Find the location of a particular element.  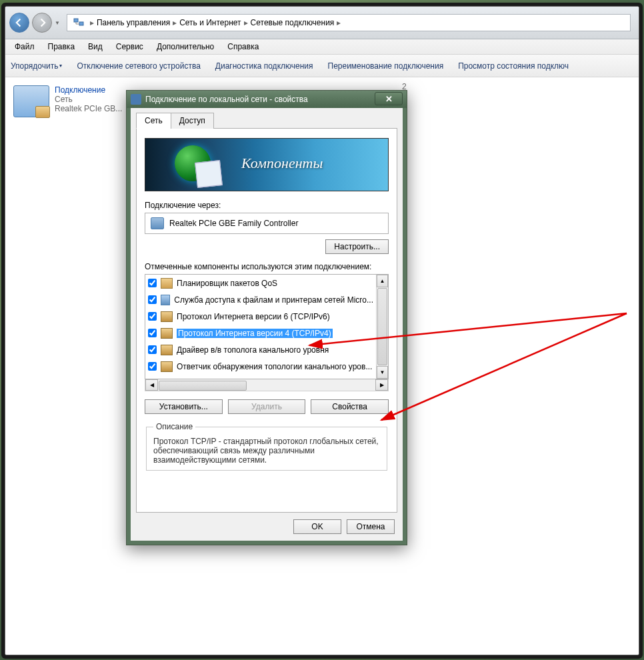

menu-file: Файл is located at coordinates (25, 47).